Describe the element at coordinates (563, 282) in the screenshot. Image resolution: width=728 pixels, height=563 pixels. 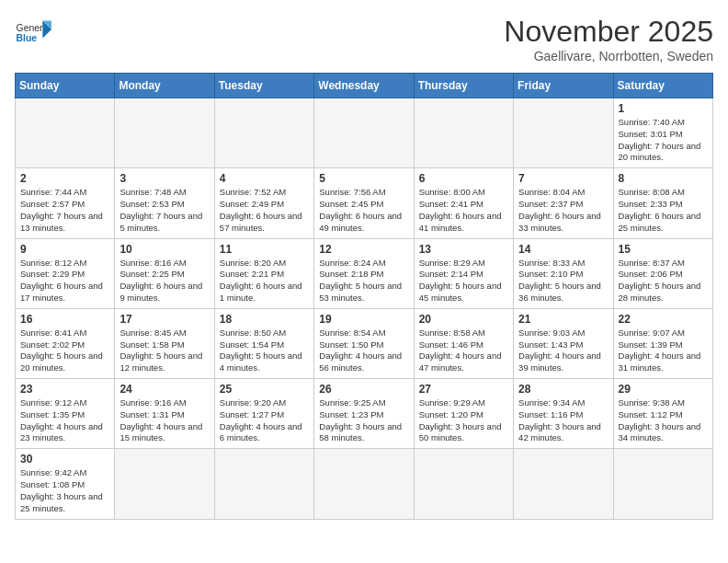
I see `day-info: Sunrise: 8:33 AM Sunset: 2:10 PM Dayligh…` at that location.